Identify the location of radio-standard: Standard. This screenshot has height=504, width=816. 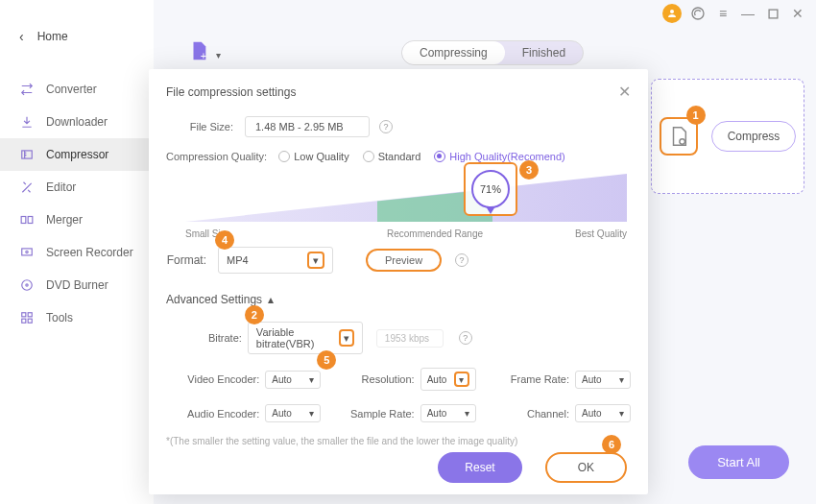
(392, 156).